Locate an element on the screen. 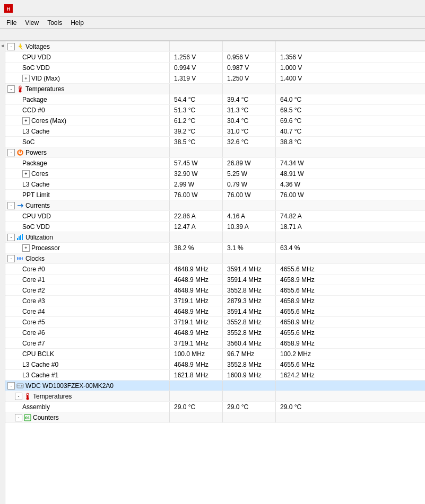 The height and width of the screenshot is (504, 425). table-row: +Cores32.90 W5.25 W48.91 W is located at coordinates (215, 174).